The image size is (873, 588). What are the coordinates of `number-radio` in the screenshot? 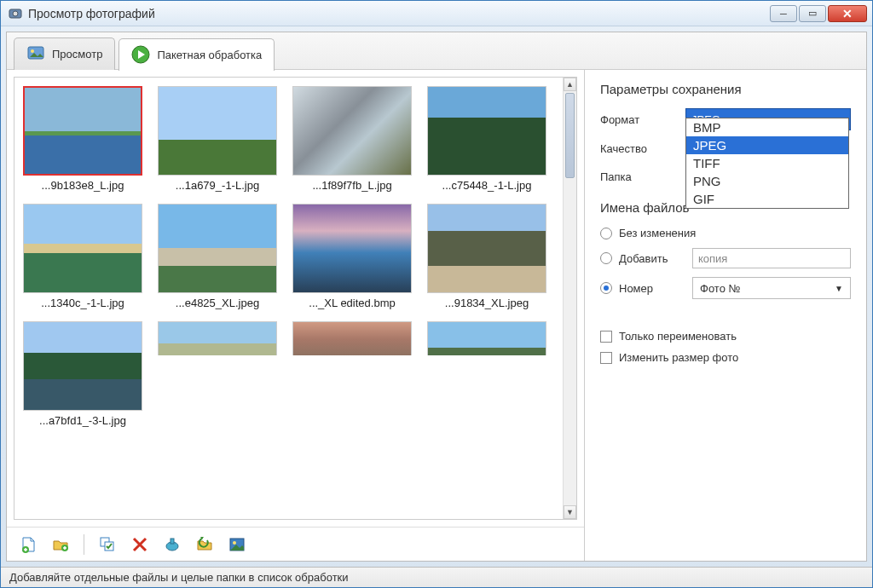 It's located at (606, 288).